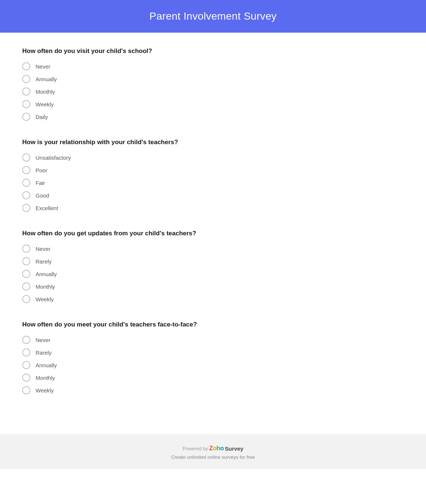  I want to click on page-footer: Powered by Zoho Survey Create unlimited …, so click(213, 451).